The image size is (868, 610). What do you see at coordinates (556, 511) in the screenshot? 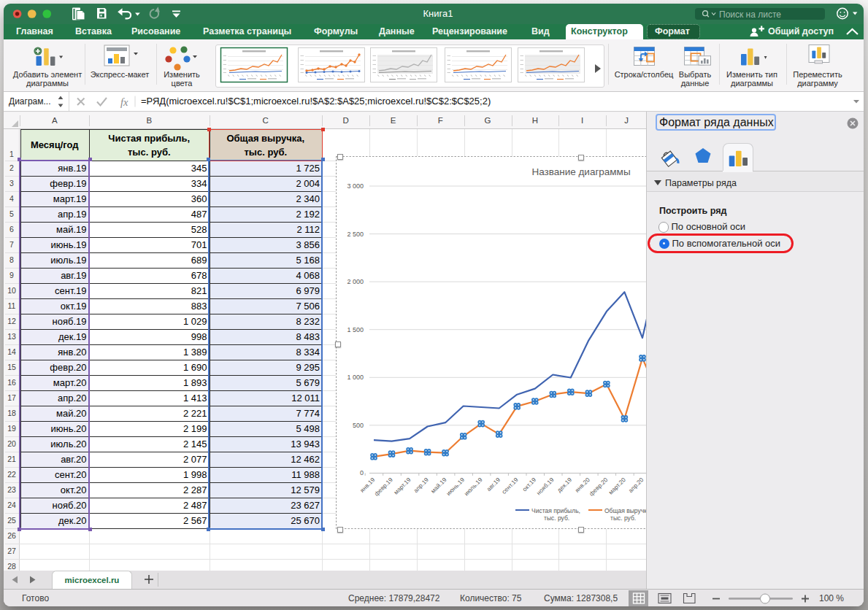
I see `svg-text: Чистая прибыль,` at bounding box center [556, 511].